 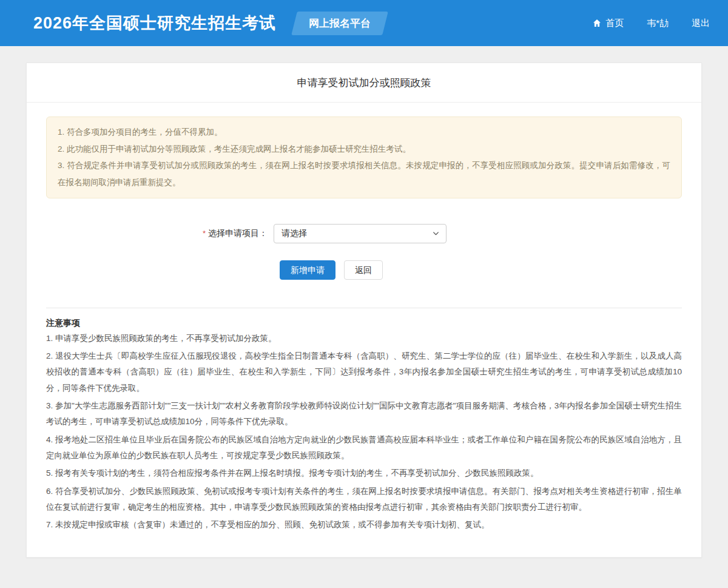 I want to click on note-item: 1. 申请享受少数民族照顾政策的考生，不再享受初试加分政策。, so click(x=364, y=339).